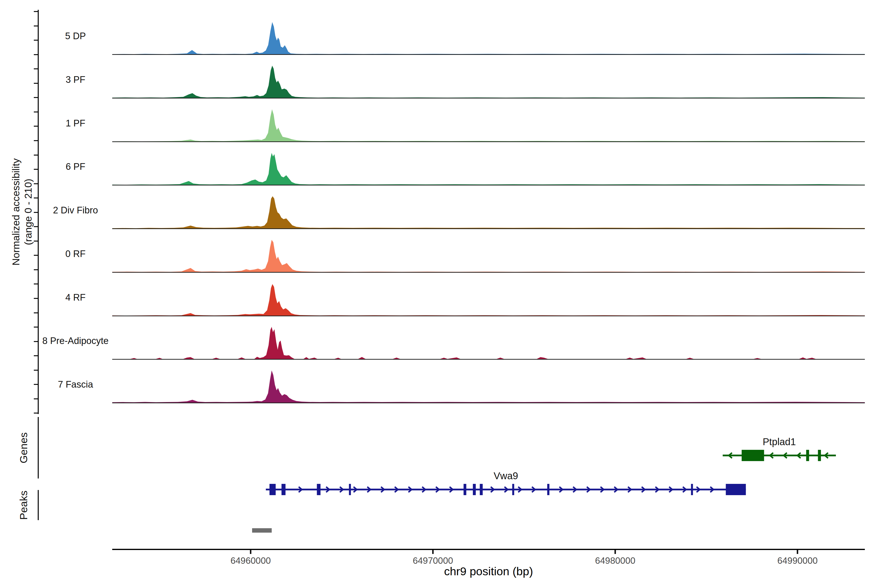  Describe the element at coordinates (262, 530) in the screenshot. I see `peak-region-bar` at that location.